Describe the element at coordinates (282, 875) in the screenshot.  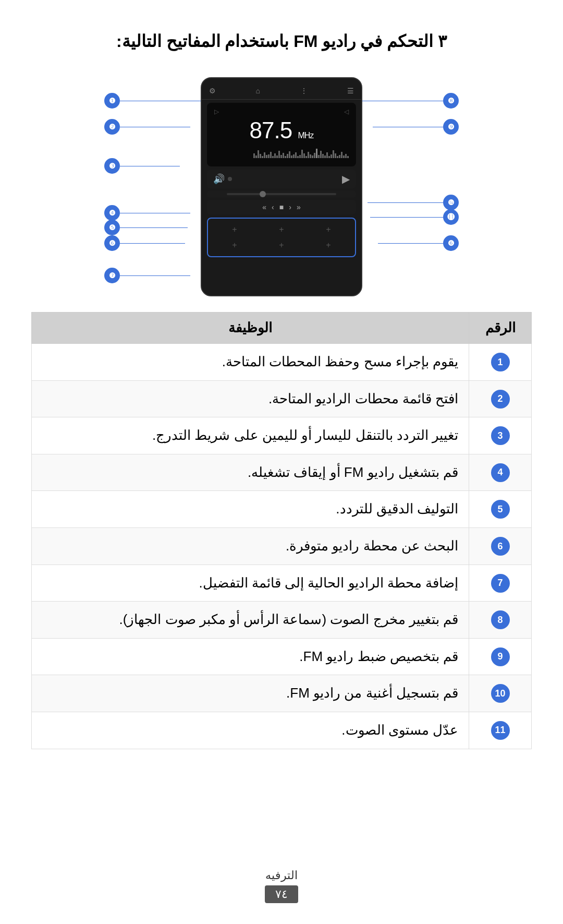
I see `footer-category: الترفيه` at that location.